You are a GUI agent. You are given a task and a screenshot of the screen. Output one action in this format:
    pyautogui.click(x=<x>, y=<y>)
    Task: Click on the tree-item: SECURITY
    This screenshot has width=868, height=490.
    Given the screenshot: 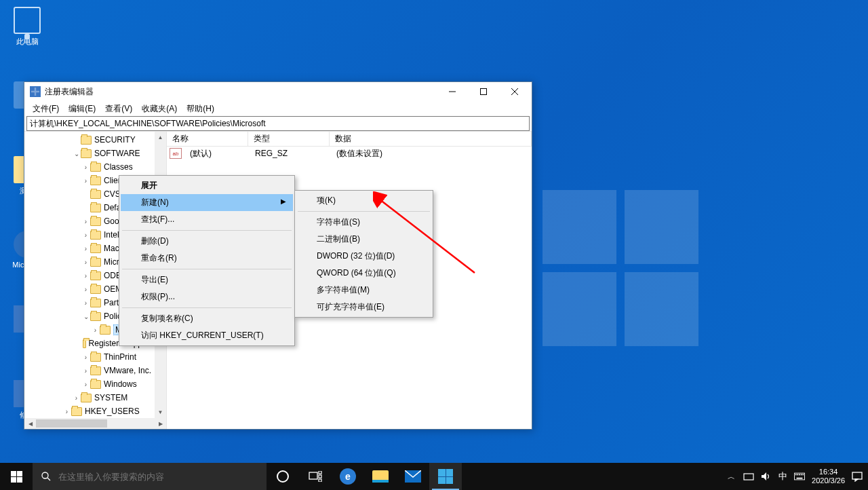 What is the action you would take?
    pyautogui.click(x=90, y=140)
    